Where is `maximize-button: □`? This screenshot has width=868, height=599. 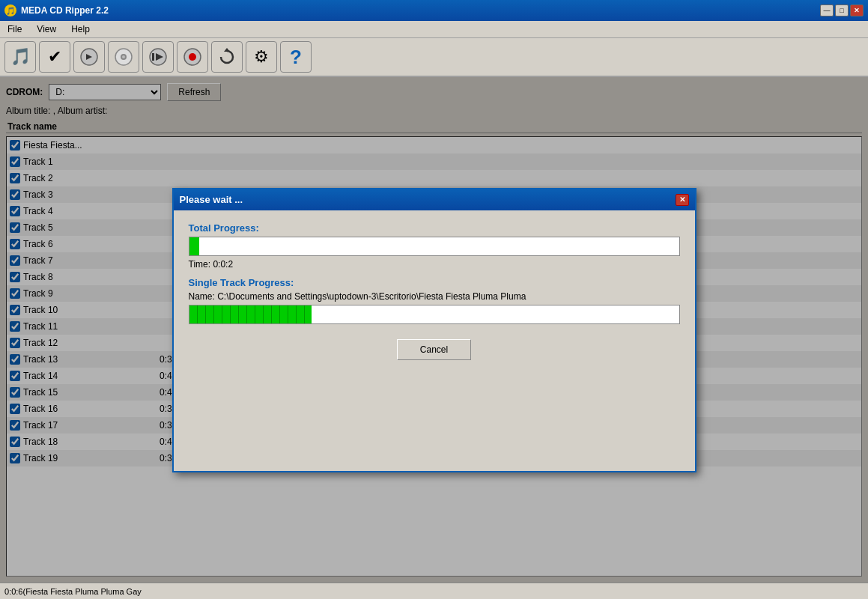
maximize-button: □ is located at coordinates (842, 10).